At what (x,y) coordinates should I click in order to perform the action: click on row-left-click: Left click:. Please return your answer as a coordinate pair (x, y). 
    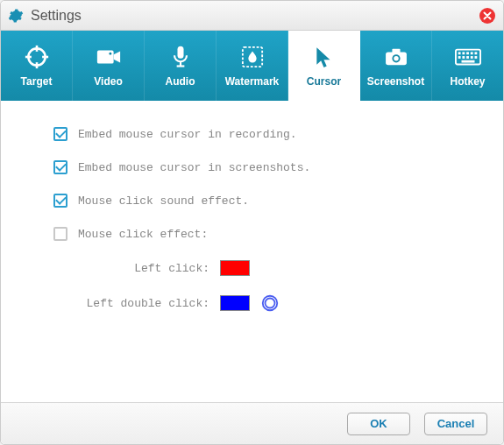
    Looking at the image, I should click on (279, 268).